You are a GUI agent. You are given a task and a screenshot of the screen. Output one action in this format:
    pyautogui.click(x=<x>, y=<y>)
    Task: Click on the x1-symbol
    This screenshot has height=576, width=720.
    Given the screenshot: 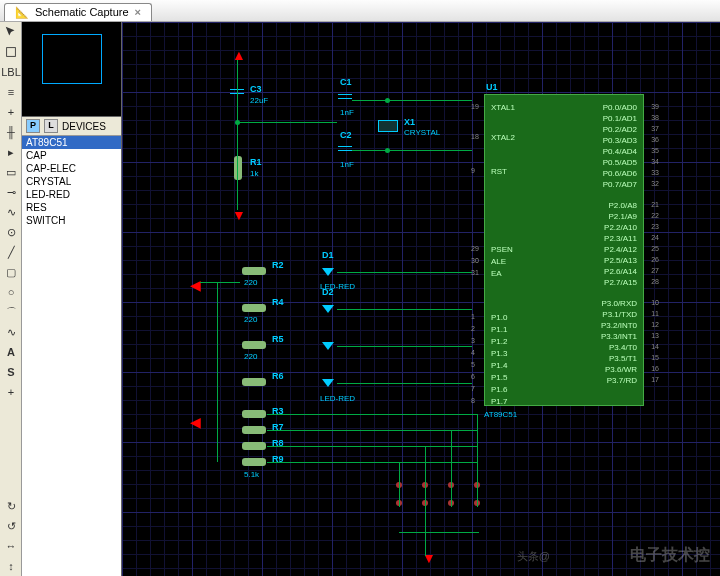 What is the action you would take?
    pyautogui.click(x=388, y=126)
    